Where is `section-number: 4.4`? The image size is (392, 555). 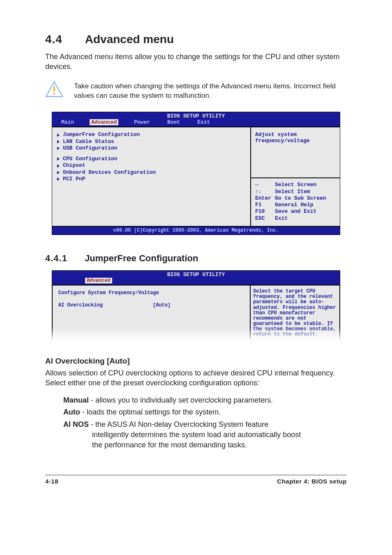 section-number: 4.4 is located at coordinates (64, 39).